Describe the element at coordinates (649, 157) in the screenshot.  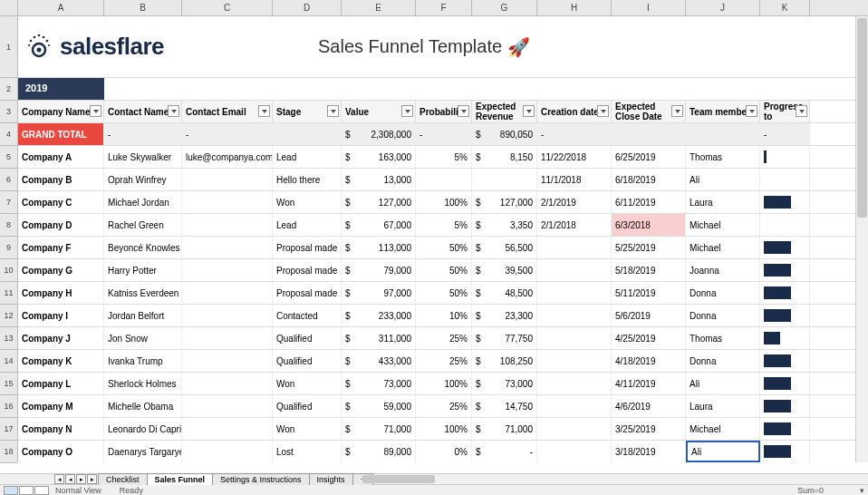
I see `close-date-cell: 6/25/2019` at that location.